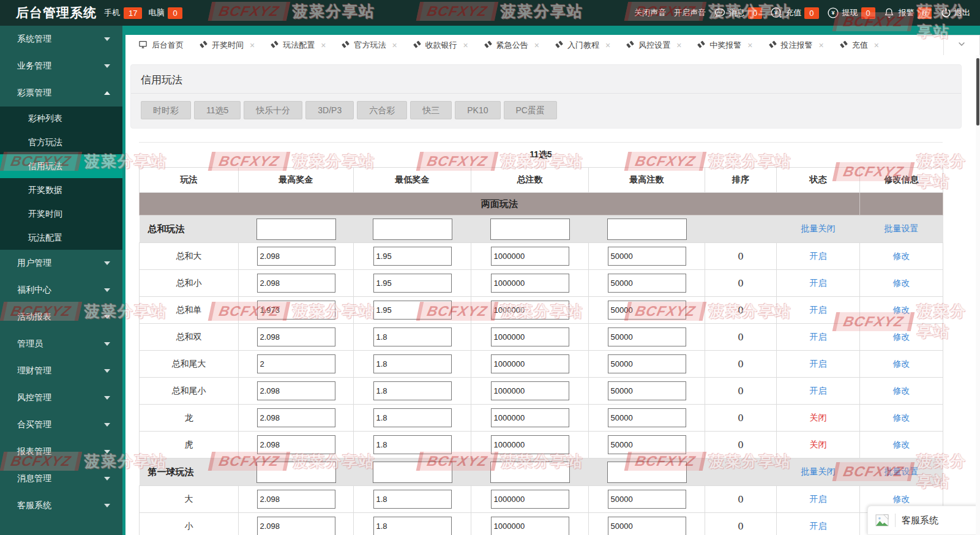  Describe the element at coordinates (583, 45) in the screenshot. I see `tab-item: 入门教程×` at that location.